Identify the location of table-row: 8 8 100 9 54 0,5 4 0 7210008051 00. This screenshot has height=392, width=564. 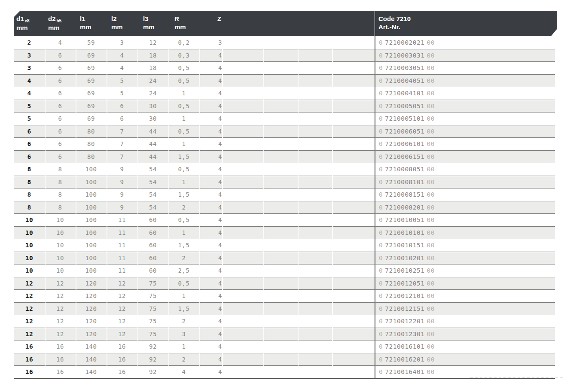
(284, 169).